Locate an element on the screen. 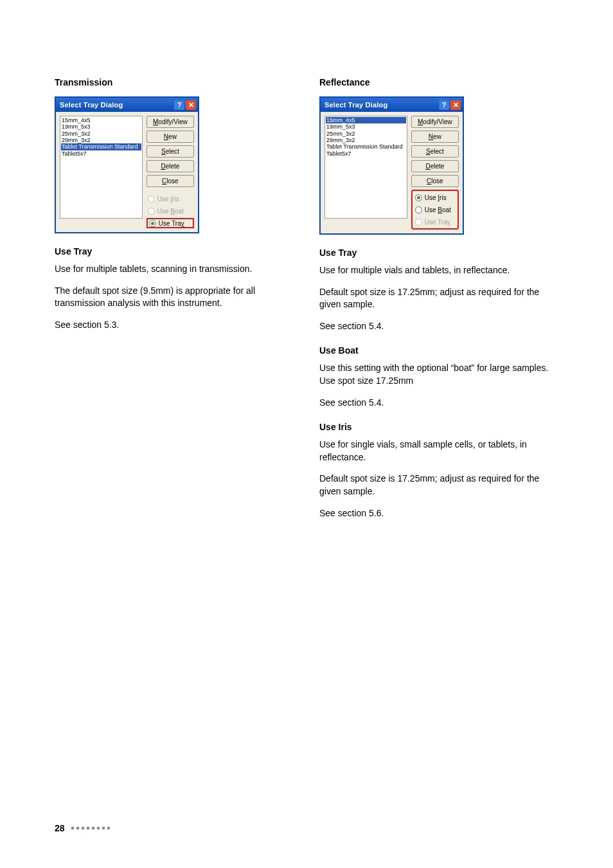 This screenshot has width=613, height=868. paragraph: See section 5.3. is located at coordinates (174, 325).